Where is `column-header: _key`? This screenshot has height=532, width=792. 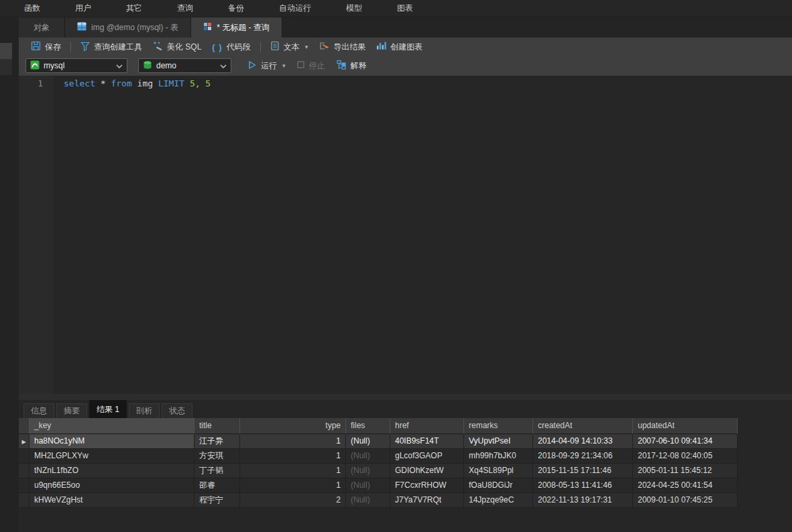 column-header: _key is located at coordinates (112, 426).